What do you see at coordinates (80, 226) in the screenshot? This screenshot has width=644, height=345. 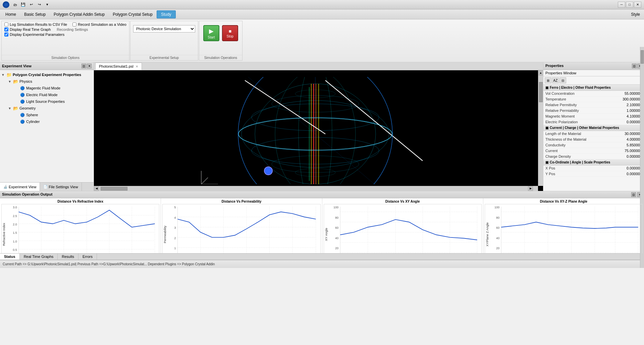 I see `chart-refractive-index: Distance Vs Refractive Index` at bounding box center [80, 226].